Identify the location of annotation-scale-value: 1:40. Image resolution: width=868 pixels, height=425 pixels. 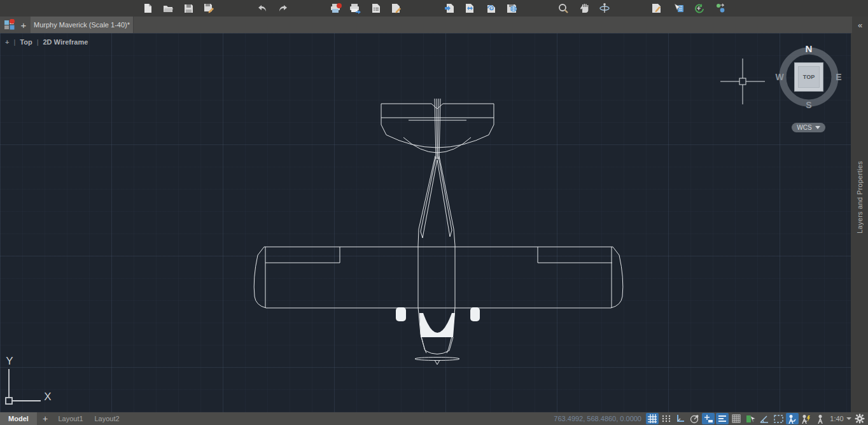
(836, 419).